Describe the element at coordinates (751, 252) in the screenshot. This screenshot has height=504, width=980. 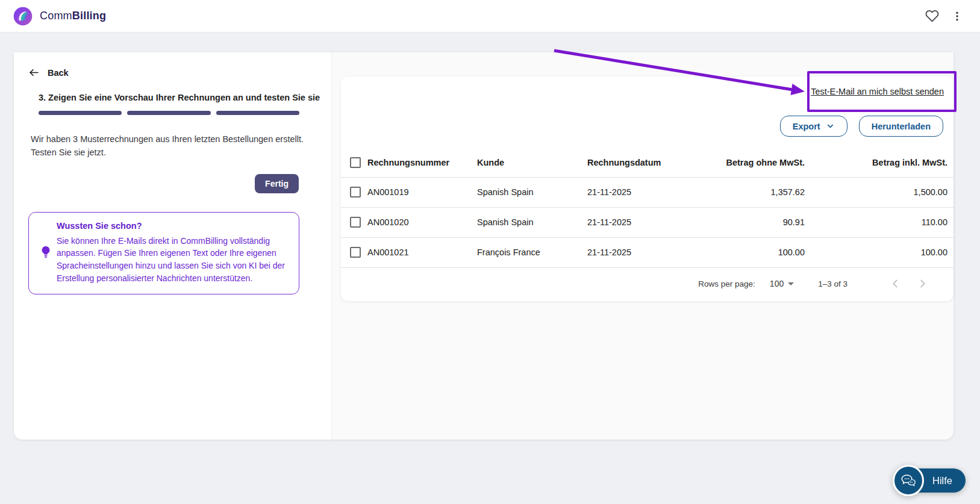
I see `cell-amount-net: 100.00` at that location.